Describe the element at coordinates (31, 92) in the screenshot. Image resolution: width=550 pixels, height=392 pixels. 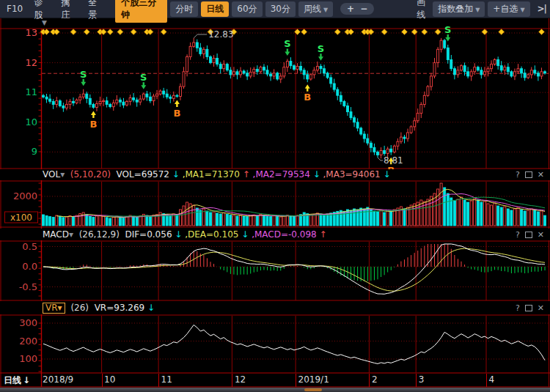
I see `svg-text: 11` at that location.